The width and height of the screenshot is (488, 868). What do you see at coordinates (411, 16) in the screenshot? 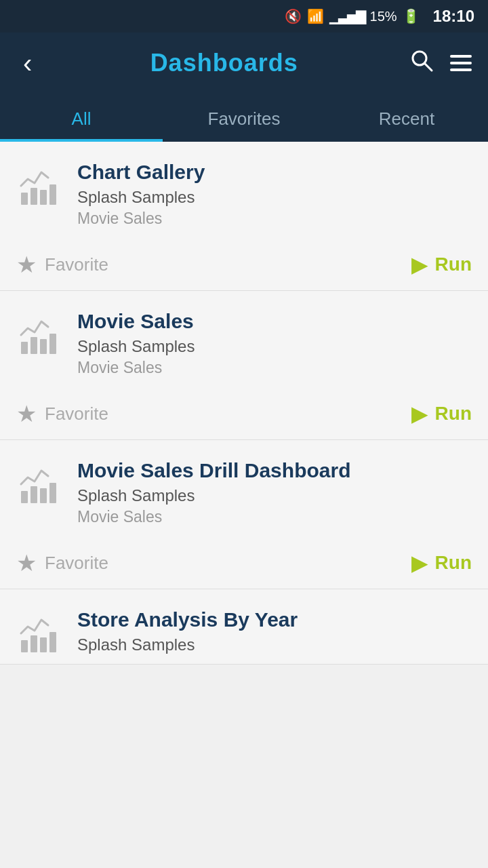
I see `battery-icon: 🔋` at bounding box center [411, 16].